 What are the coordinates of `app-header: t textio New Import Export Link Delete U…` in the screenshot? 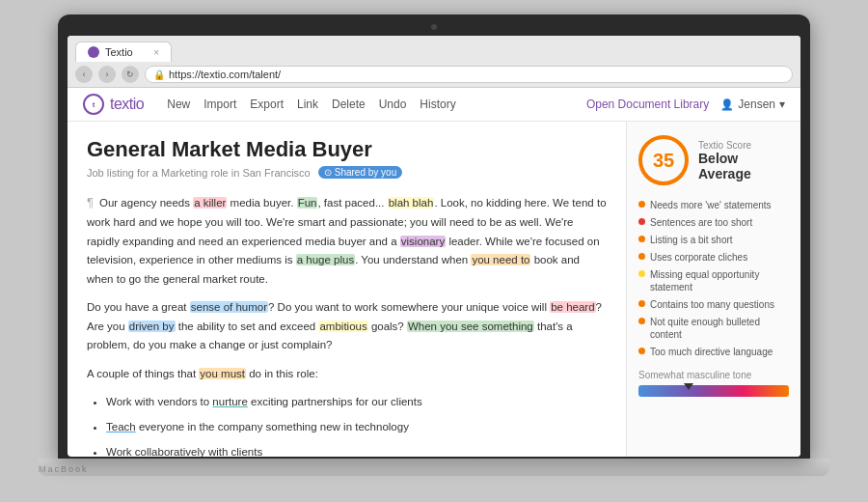 It's located at (434, 104).